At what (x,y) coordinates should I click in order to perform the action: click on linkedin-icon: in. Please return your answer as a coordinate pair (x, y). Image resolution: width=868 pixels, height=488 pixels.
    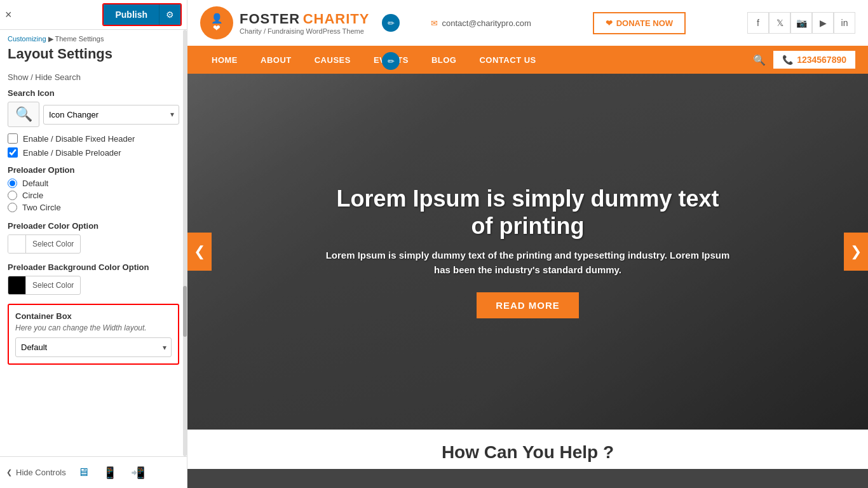
    Looking at the image, I should click on (844, 23).